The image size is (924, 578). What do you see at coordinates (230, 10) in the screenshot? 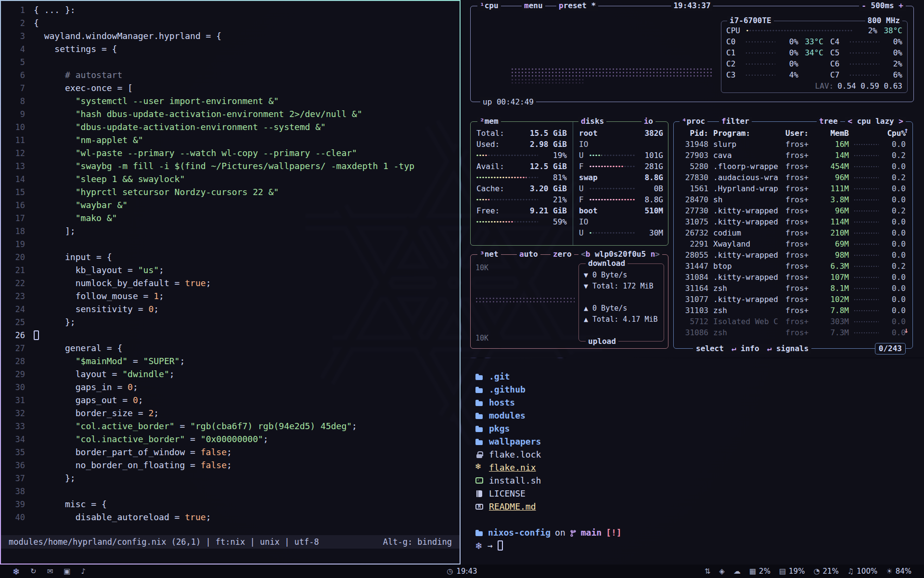
I see `editor-line: 1{ ... }:` at bounding box center [230, 10].